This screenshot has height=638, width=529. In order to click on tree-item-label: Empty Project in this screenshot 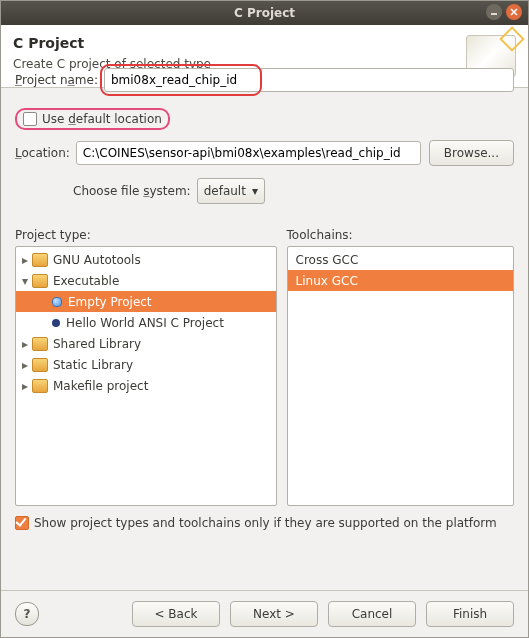, I will do `click(110, 302)`.